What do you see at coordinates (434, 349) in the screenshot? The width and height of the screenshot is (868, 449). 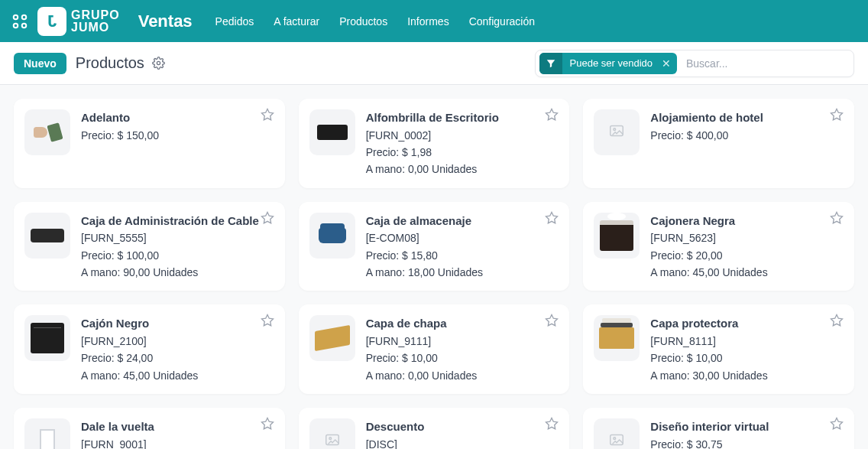 I see `product-card: Capa de chapa[FURN_9111]Precio: $ 10,00A…` at bounding box center [434, 349].